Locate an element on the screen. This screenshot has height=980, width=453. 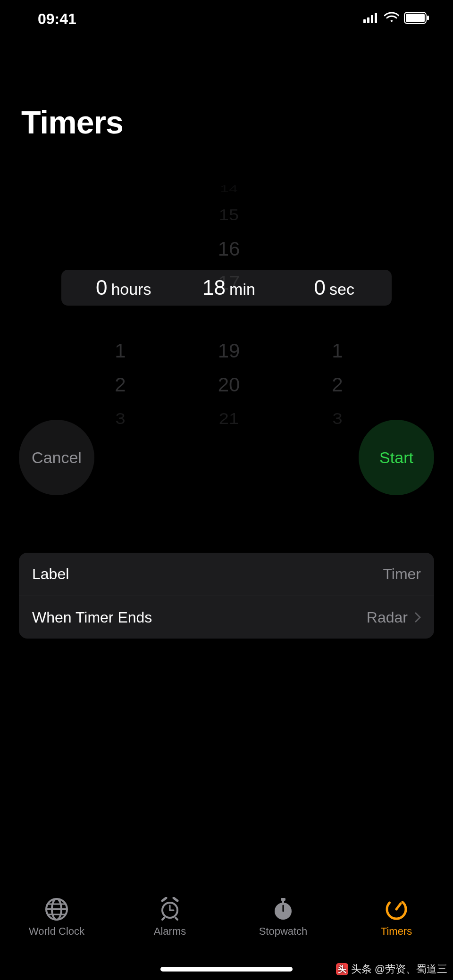
action-buttons: Cancel Start is located at coordinates (226, 462).